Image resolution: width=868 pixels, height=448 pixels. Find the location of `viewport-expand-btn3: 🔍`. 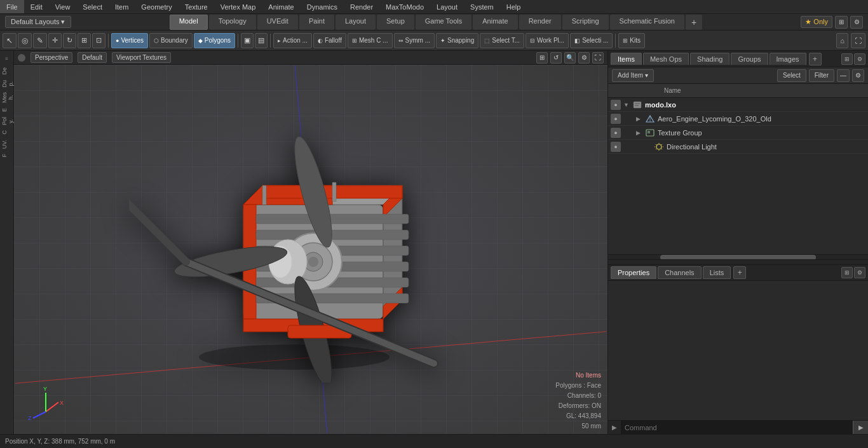

viewport-expand-btn3: 🔍 is located at coordinates (570, 58).